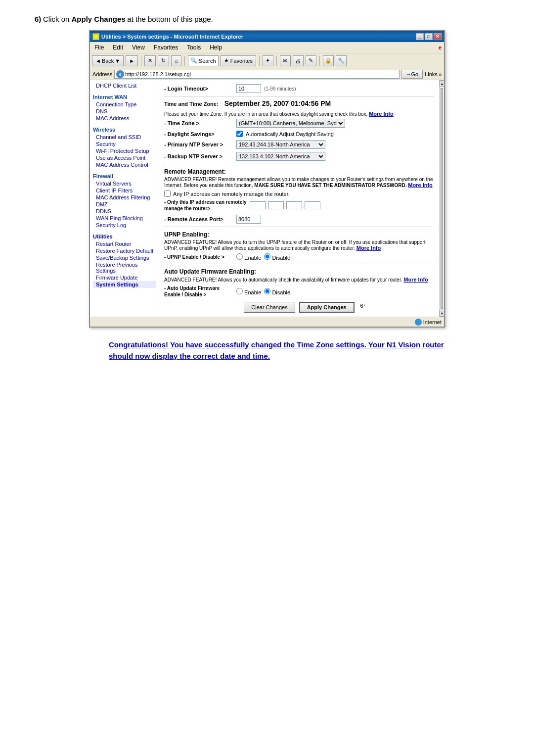  What do you see at coordinates (150, 61) in the screenshot?
I see `stop-button: ✕` at bounding box center [150, 61].